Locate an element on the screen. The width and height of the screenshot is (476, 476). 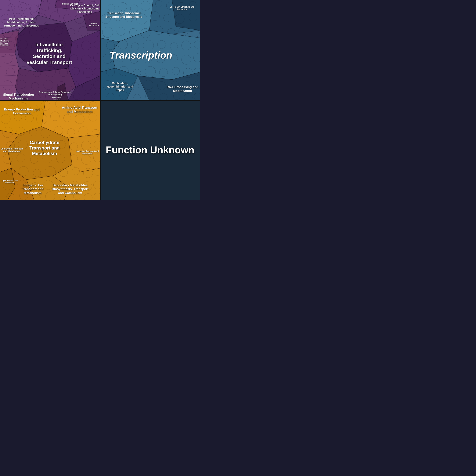
coenzyme-label: Coenzyme Transport and Metabolism is located at coordinates (12, 150).